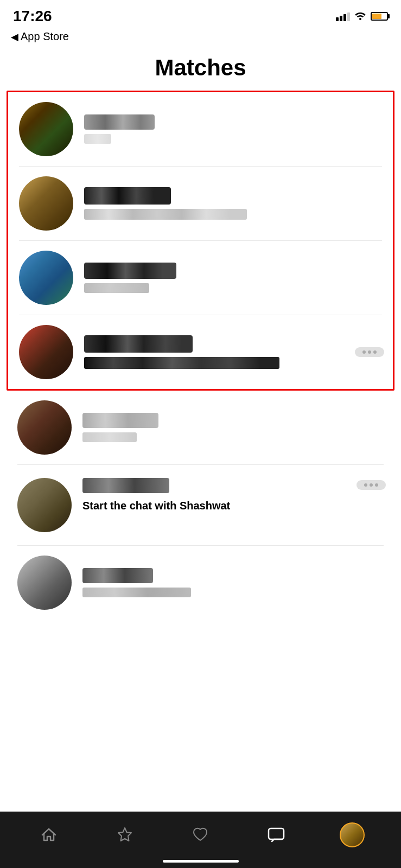  What do you see at coordinates (49, 835) in the screenshot?
I see `home-icon` at bounding box center [49, 835].